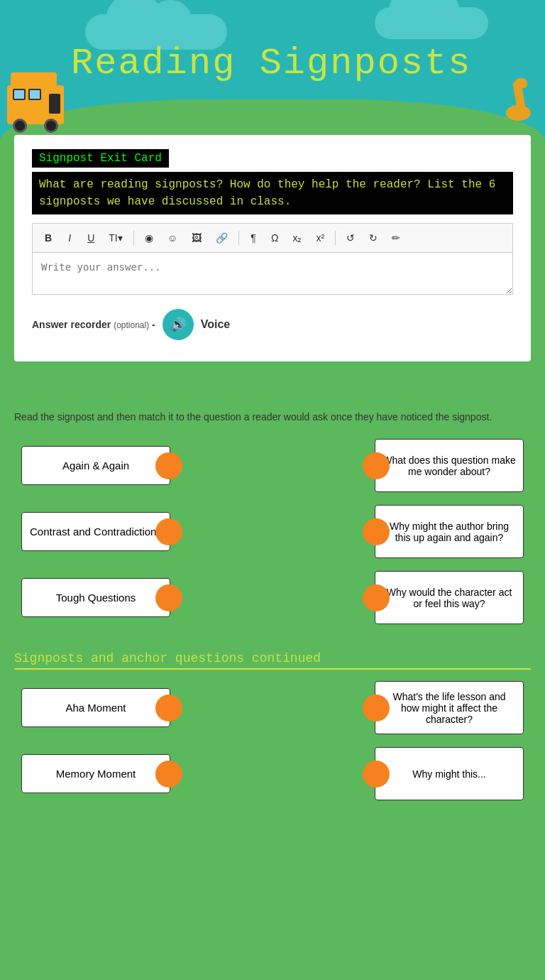 This screenshot has height=980, width=545. What do you see at coordinates (20, 126) in the screenshot?
I see `bus-wheel-left` at bounding box center [20, 126].